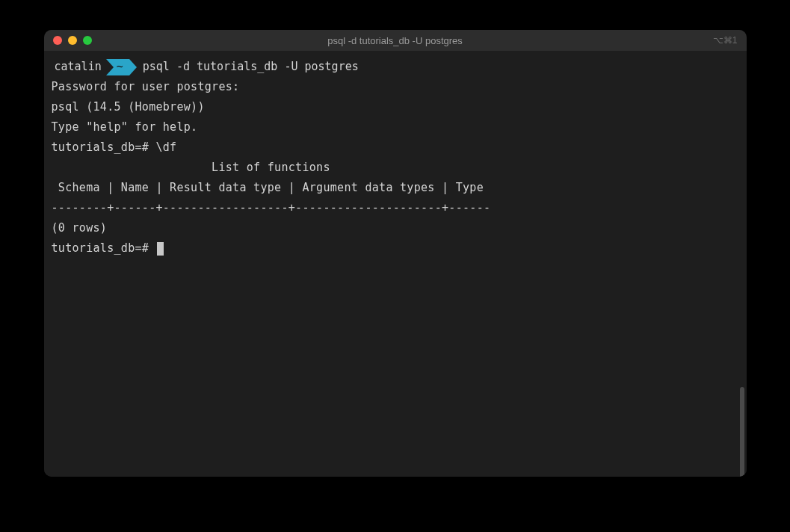  I want to click on window-titlebar: psql -d tutorials_db -U postgres ⌥⌘1, so click(395, 40).